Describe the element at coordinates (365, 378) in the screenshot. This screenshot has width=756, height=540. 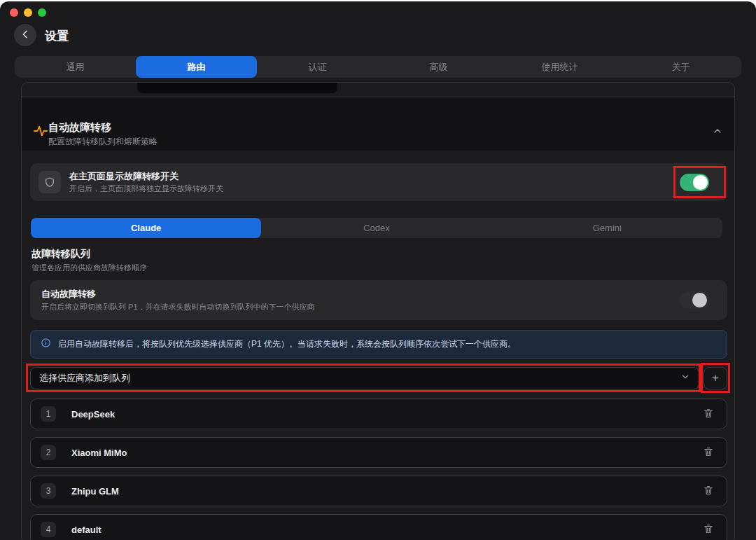
I see `provider-select-dropdown: 选择供应商添加到队列` at that location.